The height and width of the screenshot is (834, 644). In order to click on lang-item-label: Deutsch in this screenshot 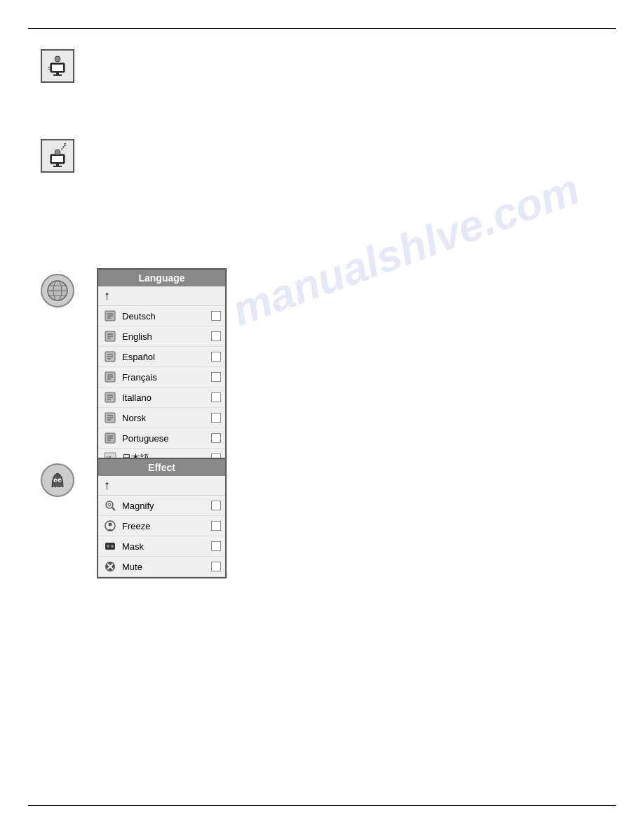, I will do `click(167, 316)`.